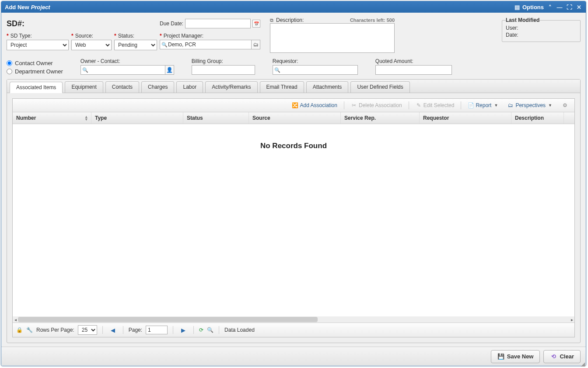  Describe the element at coordinates (157, 330) in the screenshot. I see `page-input` at that location.